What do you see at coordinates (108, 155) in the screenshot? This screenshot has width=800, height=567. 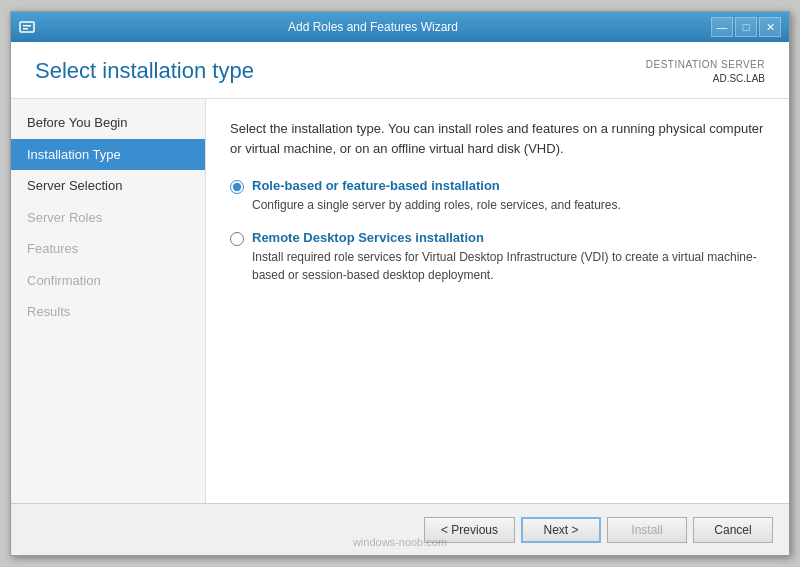 I see `sidebar-item-installation-type: Installation Type` at bounding box center [108, 155].